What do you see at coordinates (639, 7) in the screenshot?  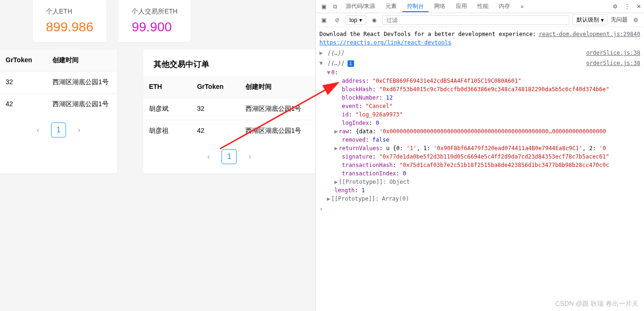 I see `close-icon: ✕` at bounding box center [639, 7].